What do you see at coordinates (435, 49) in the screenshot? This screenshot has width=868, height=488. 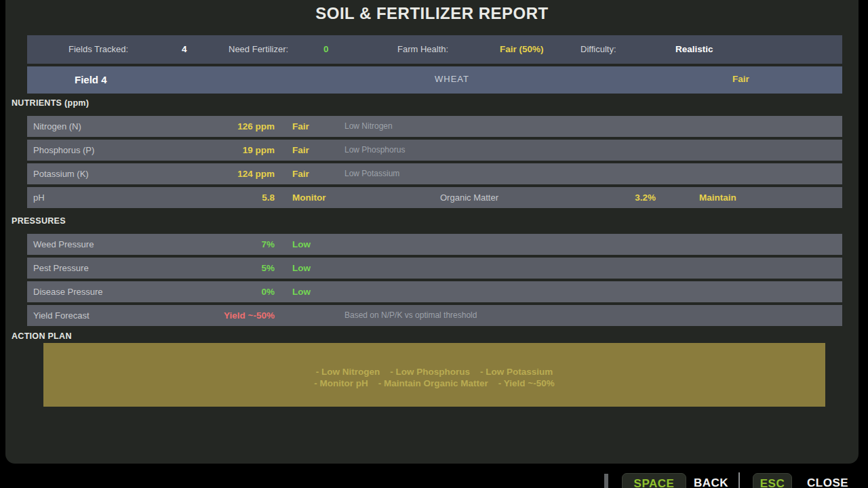 I see `stats-bar: Fields Tracked: 4 Need Fertilizer: 0 Far…` at bounding box center [435, 49].